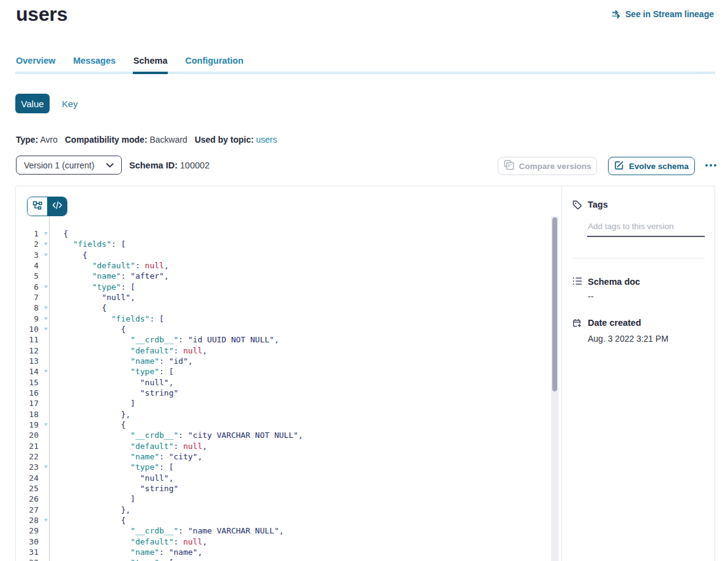 The image size is (728, 561). Describe the element at coordinates (27, 350) in the screenshot. I see `line-number: 12` at that location.